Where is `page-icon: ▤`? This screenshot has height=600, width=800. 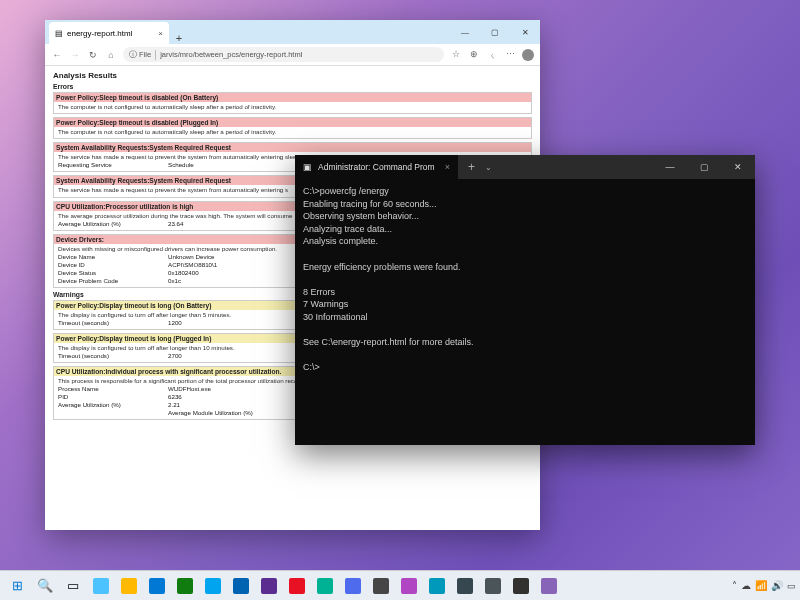 page-icon: ▤ is located at coordinates (59, 34).